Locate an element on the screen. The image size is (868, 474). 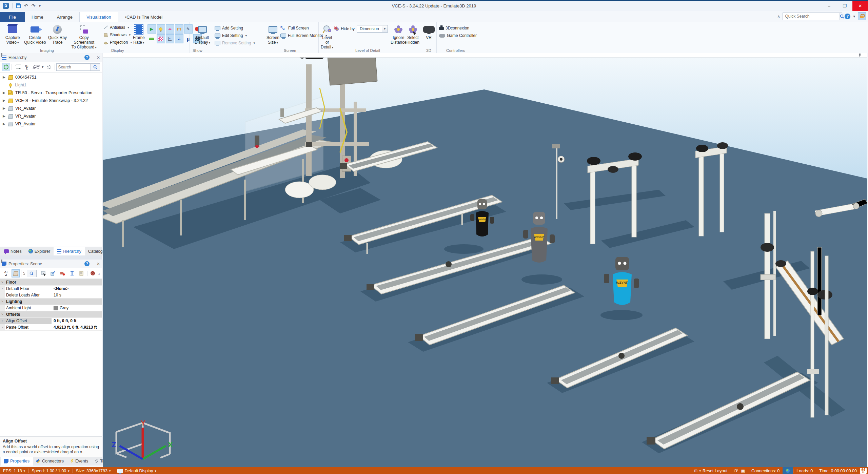
eye-dropdown-icon: ▾ is located at coordinates (43, 67).